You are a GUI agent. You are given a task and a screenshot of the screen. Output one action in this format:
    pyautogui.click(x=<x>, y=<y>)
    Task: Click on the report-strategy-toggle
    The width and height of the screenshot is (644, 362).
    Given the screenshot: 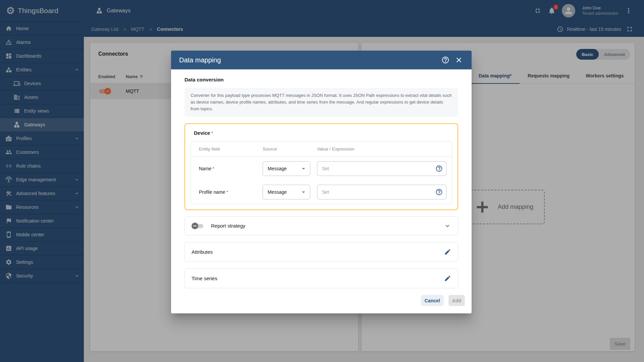 What is the action you would take?
    pyautogui.click(x=198, y=226)
    